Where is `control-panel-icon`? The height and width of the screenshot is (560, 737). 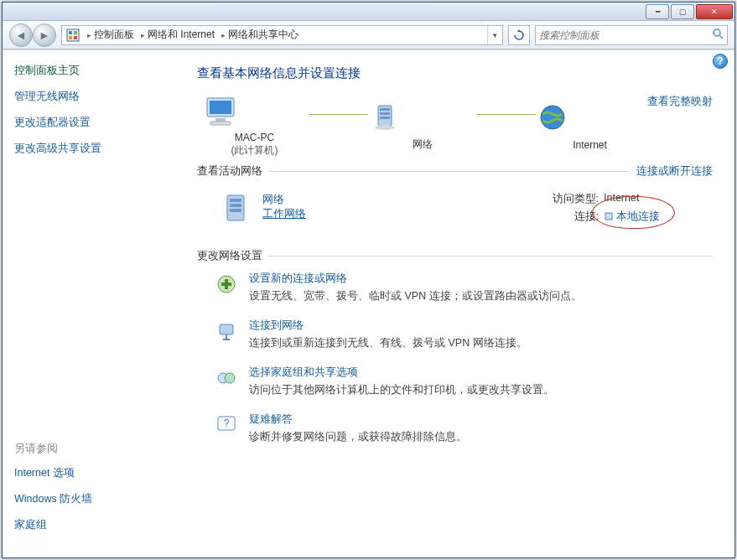
control-panel-icon is located at coordinates (73, 35).